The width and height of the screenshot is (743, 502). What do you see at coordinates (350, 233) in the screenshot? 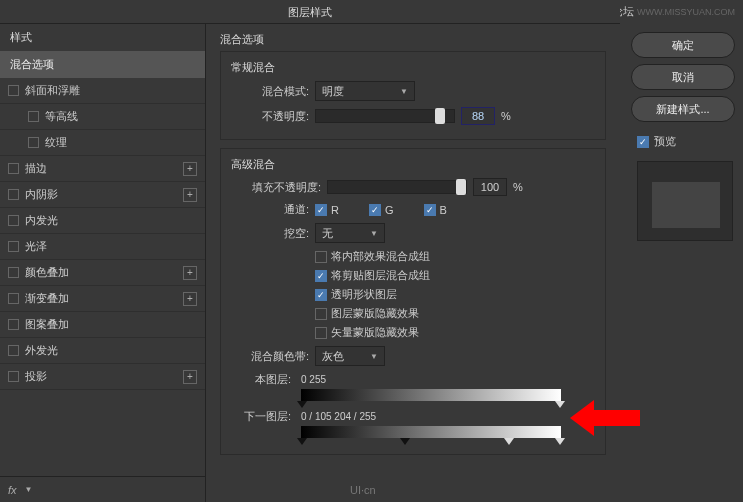
I see `knockout-select: 无▼` at bounding box center [350, 233].